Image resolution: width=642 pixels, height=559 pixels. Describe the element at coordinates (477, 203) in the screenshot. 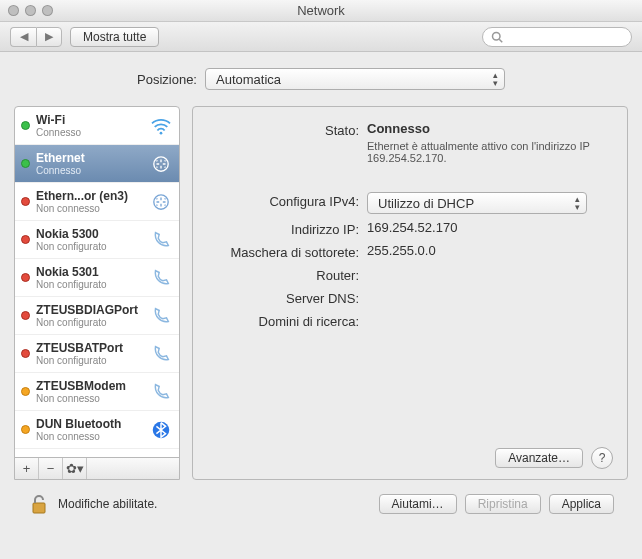

I see `configure-ipv4-select: Utilizzo di DHCP ▴▾` at that location.